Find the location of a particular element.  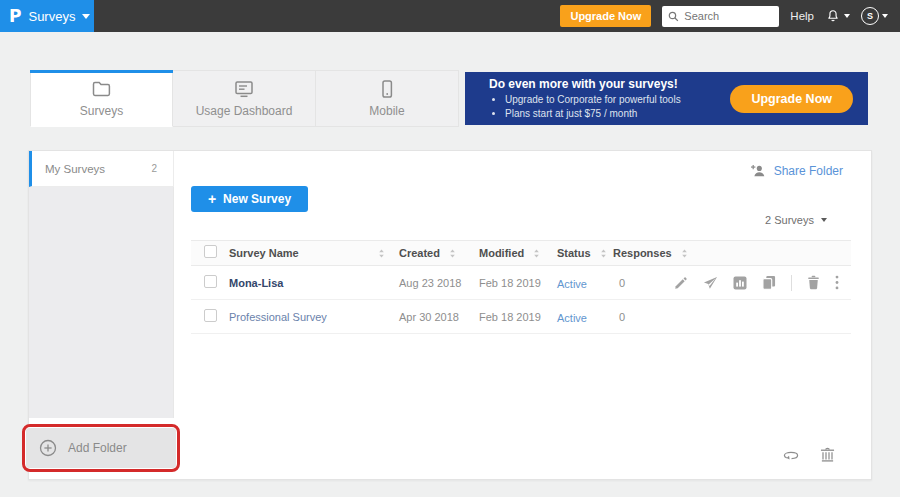

row-actions is located at coordinates (758, 283).